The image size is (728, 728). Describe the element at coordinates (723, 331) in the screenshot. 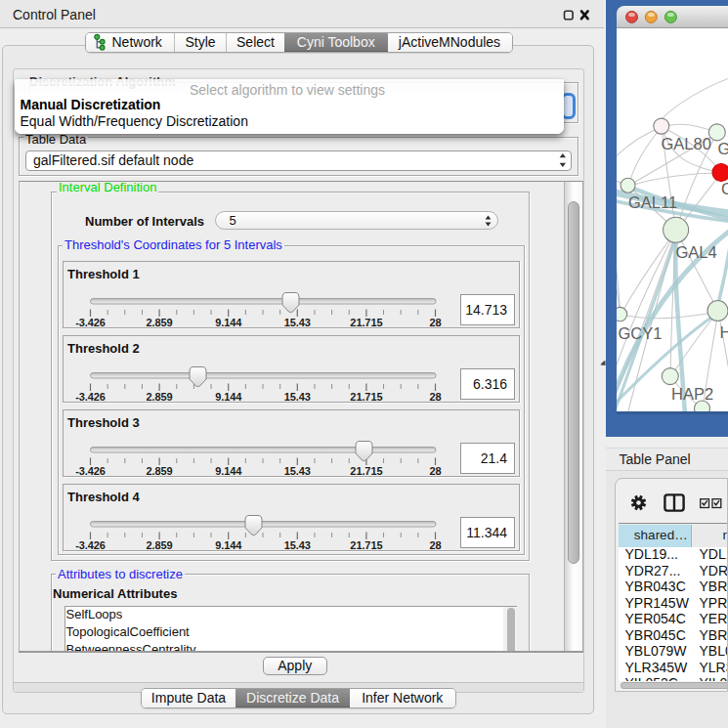

I see `svg-text: HS` at that location.